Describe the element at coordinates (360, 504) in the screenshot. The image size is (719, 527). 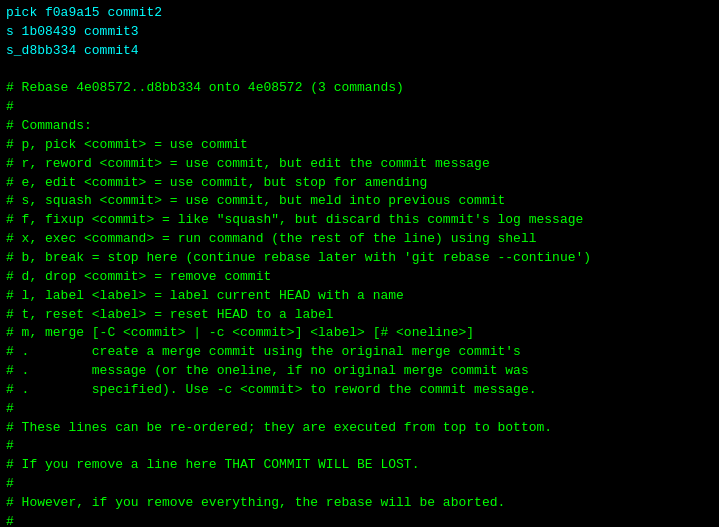
I see `line-27: # However, if you remove everything, the…` at that location.